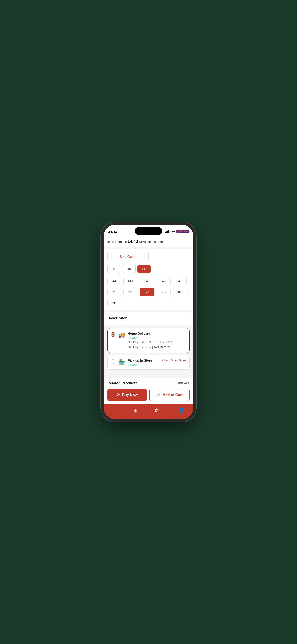  Describe the element at coordinates (157, 362) in the screenshot. I see `pickup-info: Pick up In Store Check Other Stores Inst…` at that location.